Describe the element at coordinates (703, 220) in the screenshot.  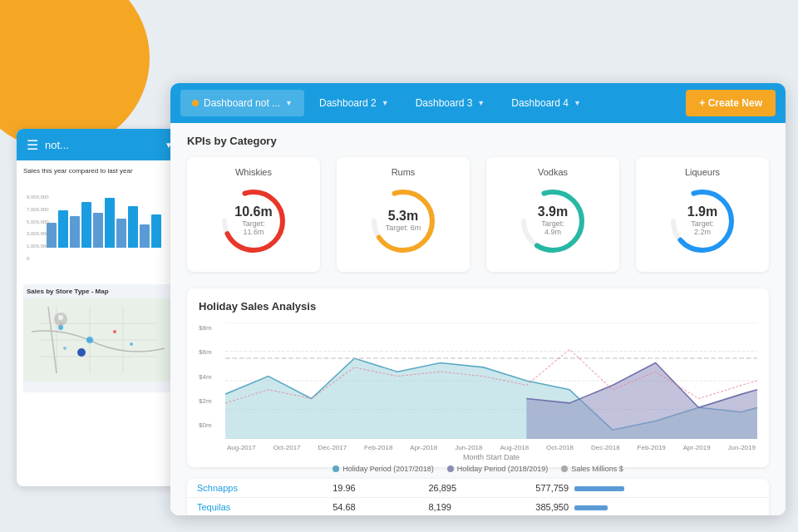
I see `gauge-liqueurs-text: 1.9m Target: 2.2m` at that location.